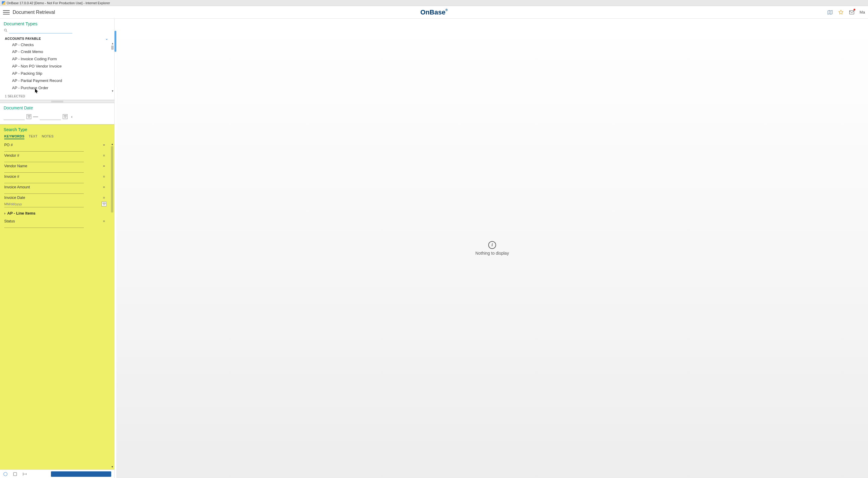 The image size is (868, 478). Describe the element at coordinates (115, 248) in the screenshot. I see `sidebar-resizer` at that location.